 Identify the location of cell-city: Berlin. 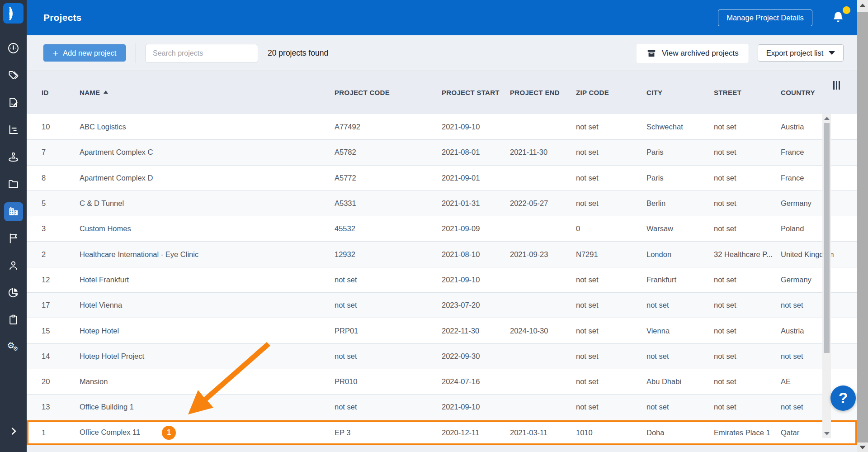
(674, 204).